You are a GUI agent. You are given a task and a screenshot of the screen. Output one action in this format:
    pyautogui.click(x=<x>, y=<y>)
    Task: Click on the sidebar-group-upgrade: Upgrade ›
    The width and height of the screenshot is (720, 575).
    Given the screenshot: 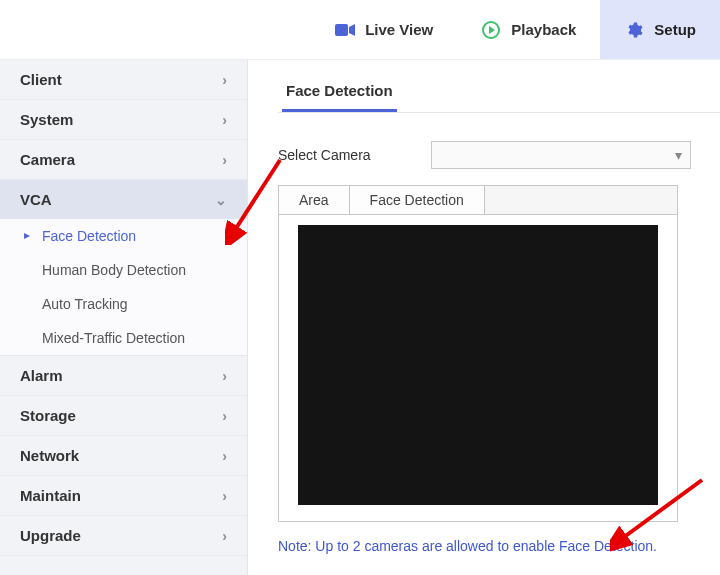 What is the action you would take?
    pyautogui.click(x=124, y=536)
    